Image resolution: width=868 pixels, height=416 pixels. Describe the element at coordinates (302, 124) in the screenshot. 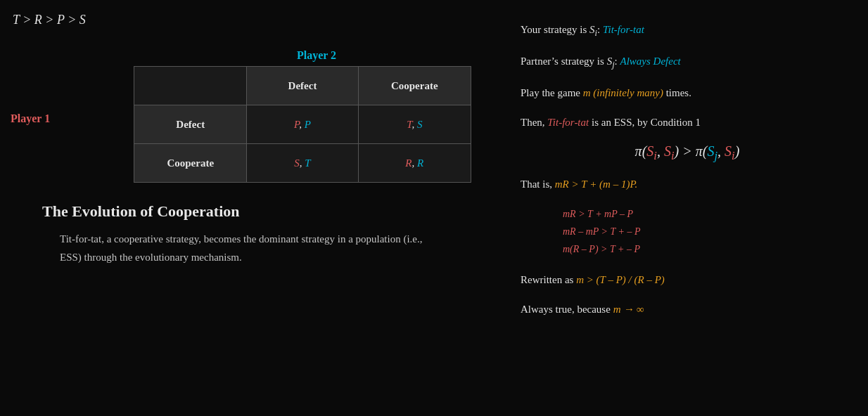

I see `payoff-matrix: Defect Cooperate Defect P, P T, S Cooper…` at that location.